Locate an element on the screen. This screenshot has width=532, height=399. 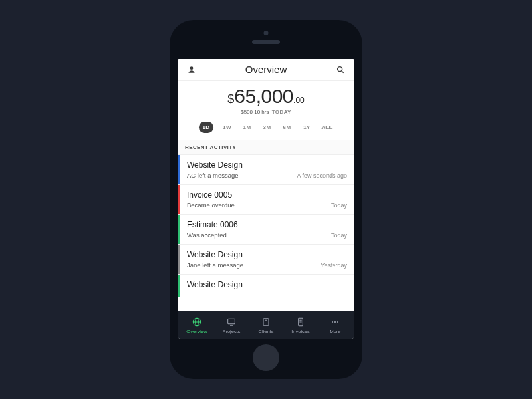
activity-meta: Became overdueToday is located at coordinates (267, 205).